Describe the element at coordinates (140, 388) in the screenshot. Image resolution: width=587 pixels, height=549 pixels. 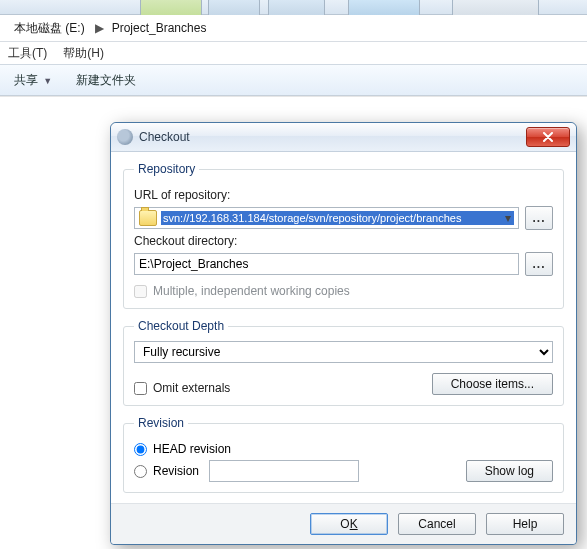
I see `omit-externals-input` at that location.